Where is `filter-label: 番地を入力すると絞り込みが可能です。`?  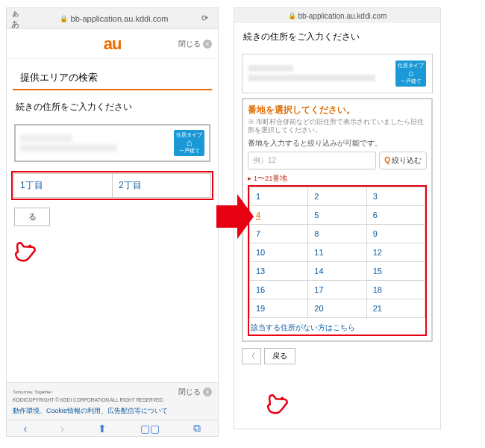 filter-label: 番地を入力すると絞り込みが可能です。 is located at coordinates (337, 143).